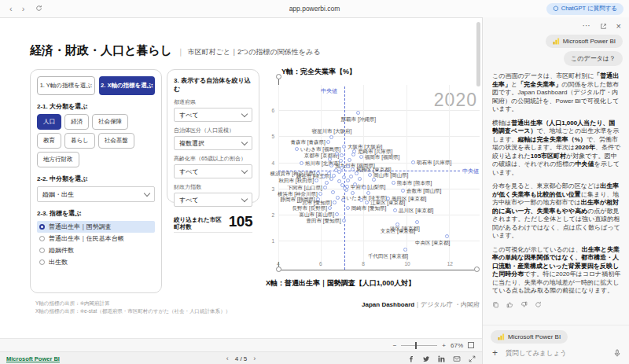 The height and width of the screenshot is (364, 629). I want to click on category-button: 経済, so click(77, 122).